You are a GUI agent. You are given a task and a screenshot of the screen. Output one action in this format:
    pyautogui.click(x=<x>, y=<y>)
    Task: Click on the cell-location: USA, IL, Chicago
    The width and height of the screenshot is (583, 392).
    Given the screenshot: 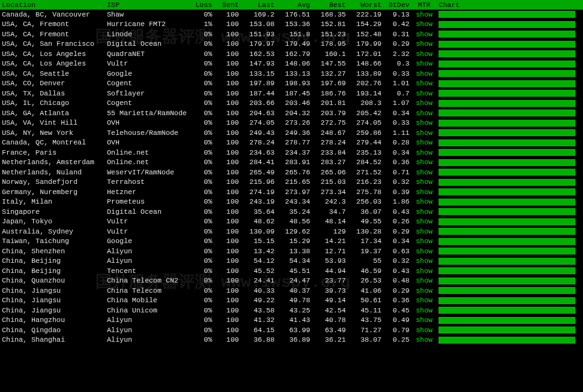 What is the action you would take?
    pyautogui.click(x=52, y=104)
    